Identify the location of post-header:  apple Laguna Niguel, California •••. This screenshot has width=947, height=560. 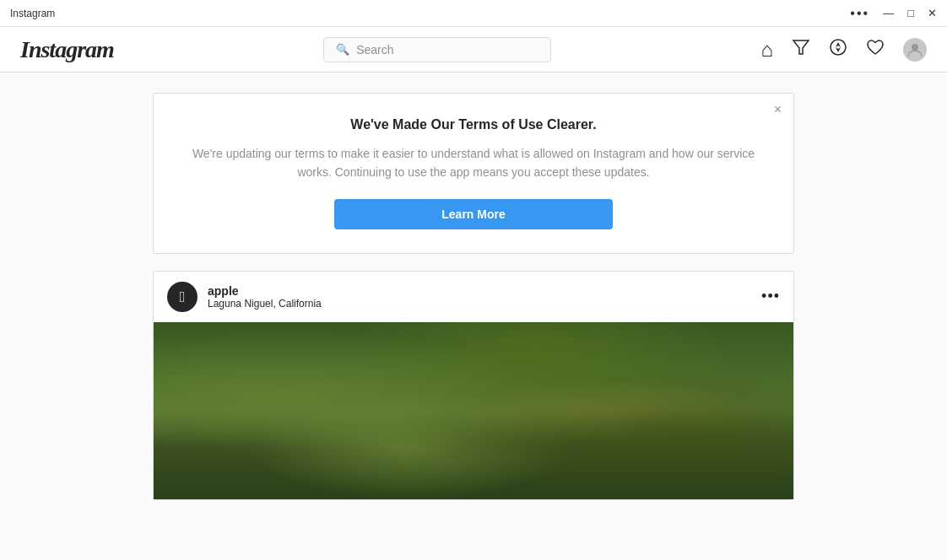
(474, 297).